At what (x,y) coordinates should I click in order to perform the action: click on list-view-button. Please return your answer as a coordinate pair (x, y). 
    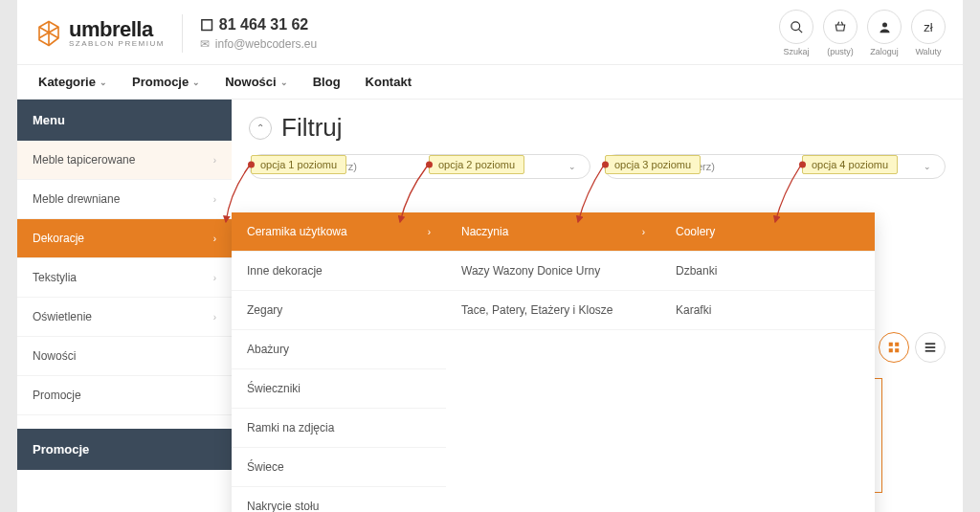
    Looking at the image, I should click on (930, 347).